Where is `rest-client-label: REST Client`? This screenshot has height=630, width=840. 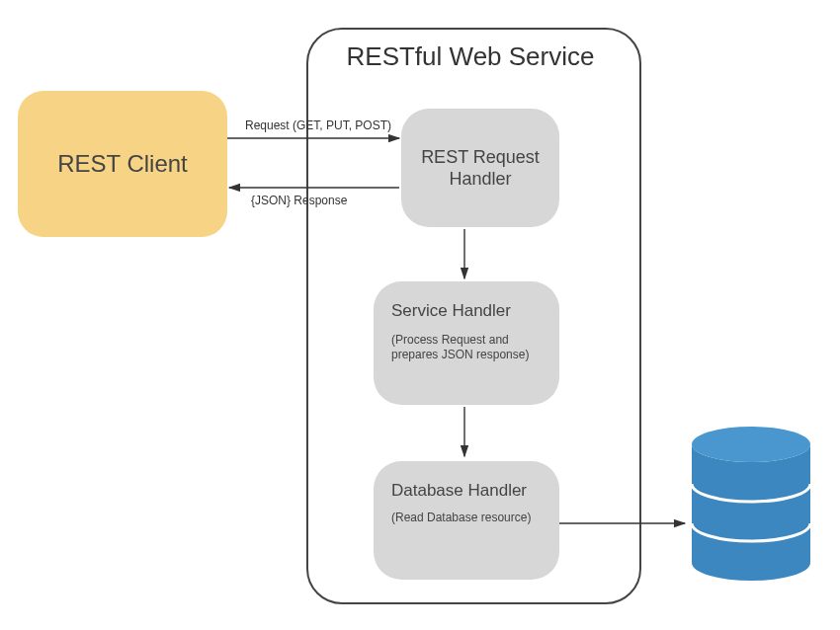
rest-client-label: REST Client is located at coordinates (123, 164).